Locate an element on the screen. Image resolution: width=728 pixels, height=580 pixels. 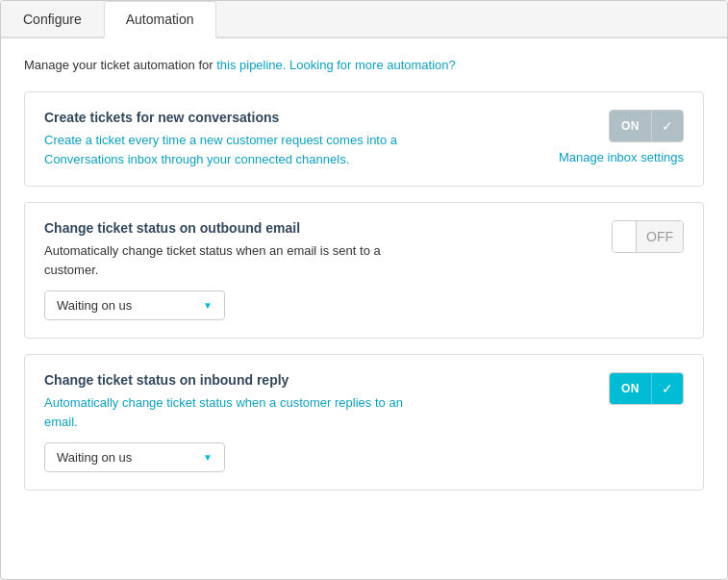
tab-automation: Automation is located at coordinates (160, 19).